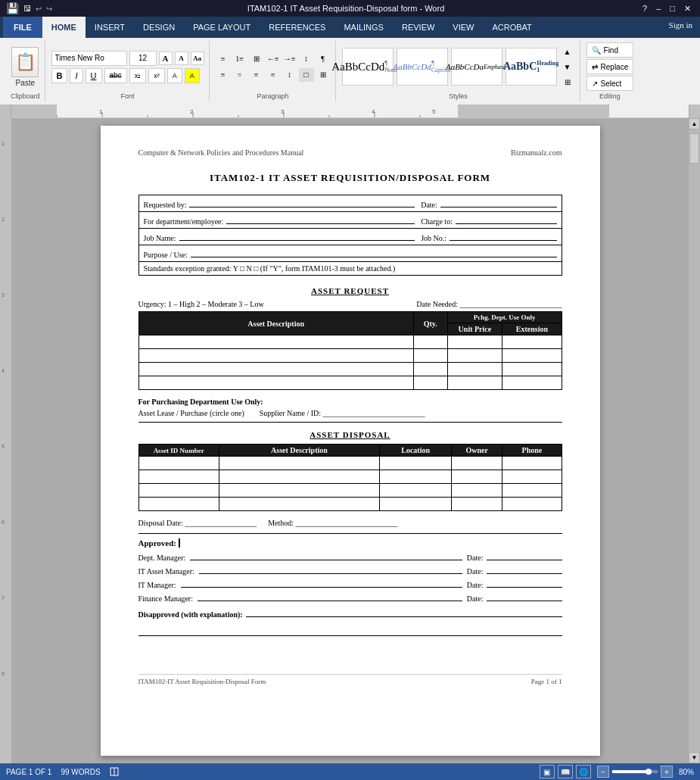  Describe the element at coordinates (297, 236) in the screenshot. I see `job-name-line` at that location.